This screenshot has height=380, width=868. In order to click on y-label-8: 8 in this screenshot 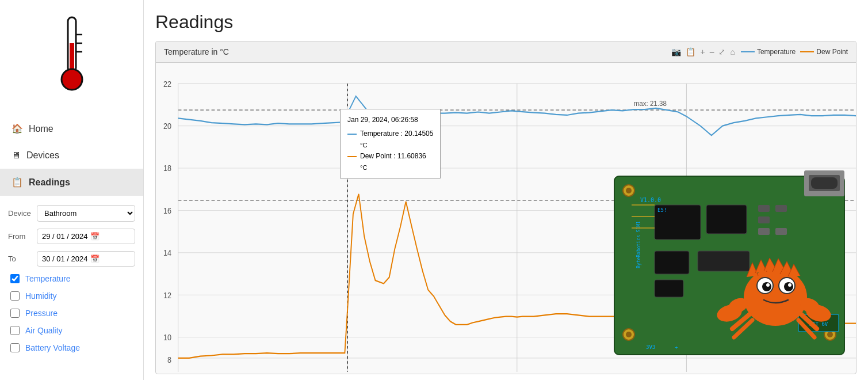, I will do `click(169, 360)`.